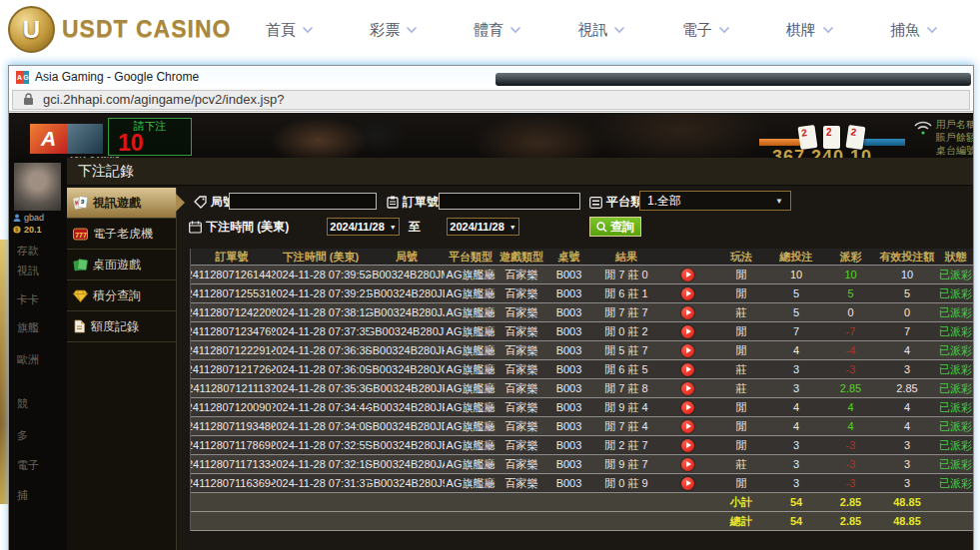 The height and width of the screenshot is (550, 980). Describe the element at coordinates (954, 138) in the screenshot. I see `table-info-panel: 用戶名稱賬戶餘額桌台編號` at that location.